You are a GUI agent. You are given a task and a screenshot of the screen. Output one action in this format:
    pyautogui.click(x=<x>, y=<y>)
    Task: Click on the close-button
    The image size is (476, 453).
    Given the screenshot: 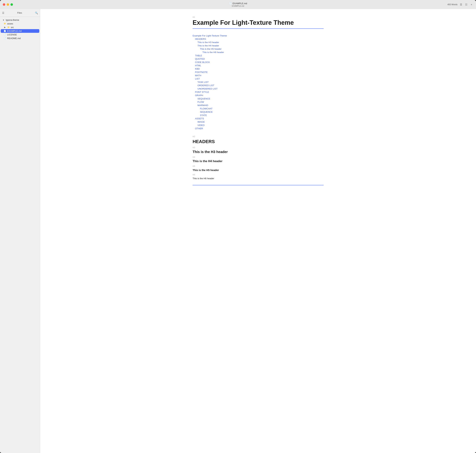 What is the action you would take?
    pyautogui.click(x=4, y=5)
    